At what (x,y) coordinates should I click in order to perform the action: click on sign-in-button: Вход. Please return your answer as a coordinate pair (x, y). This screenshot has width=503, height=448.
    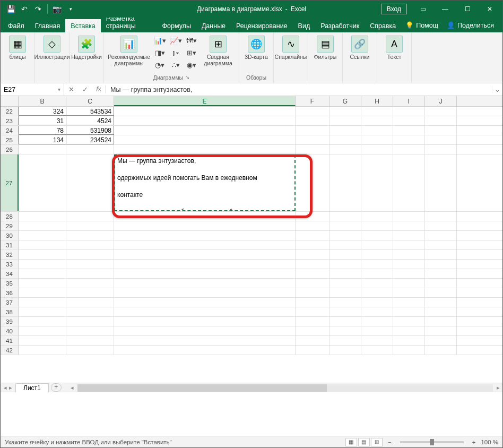
    Looking at the image, I should click on (394, 9).